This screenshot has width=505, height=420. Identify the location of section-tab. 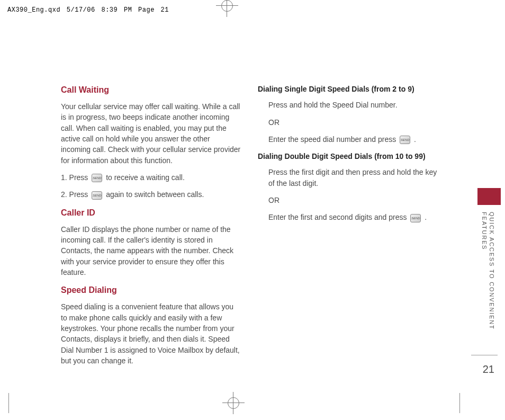
(489, 196).